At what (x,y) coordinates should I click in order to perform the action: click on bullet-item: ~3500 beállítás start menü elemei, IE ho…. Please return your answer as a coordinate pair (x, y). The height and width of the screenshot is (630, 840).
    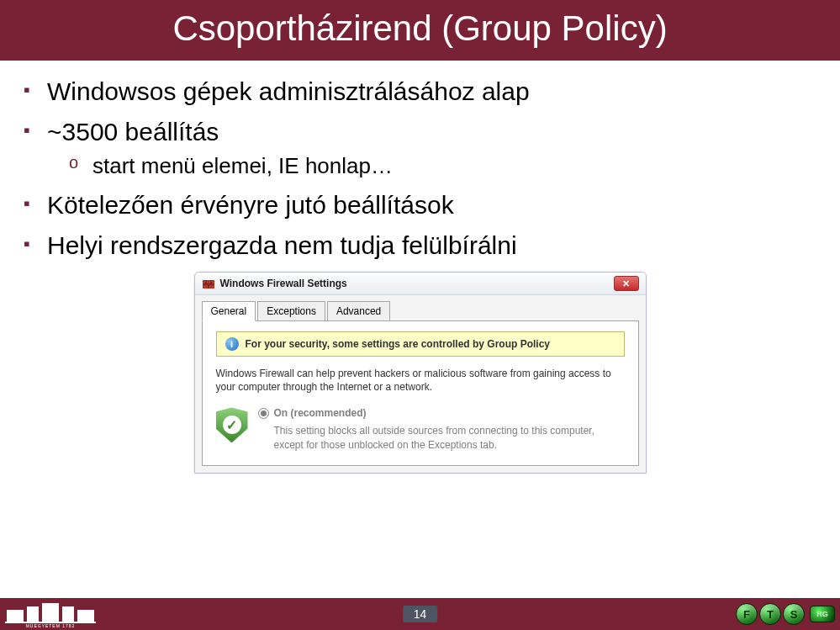
    Looking at the image, I should click on (420, 148).